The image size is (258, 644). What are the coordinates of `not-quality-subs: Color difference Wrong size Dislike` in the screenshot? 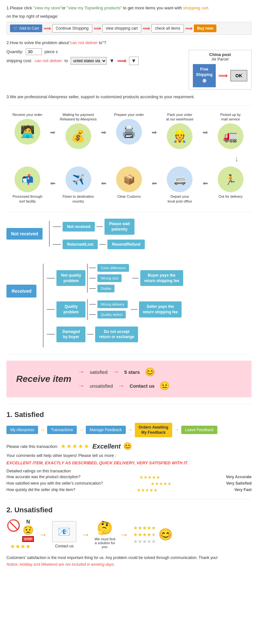 It's located at (109, 278).